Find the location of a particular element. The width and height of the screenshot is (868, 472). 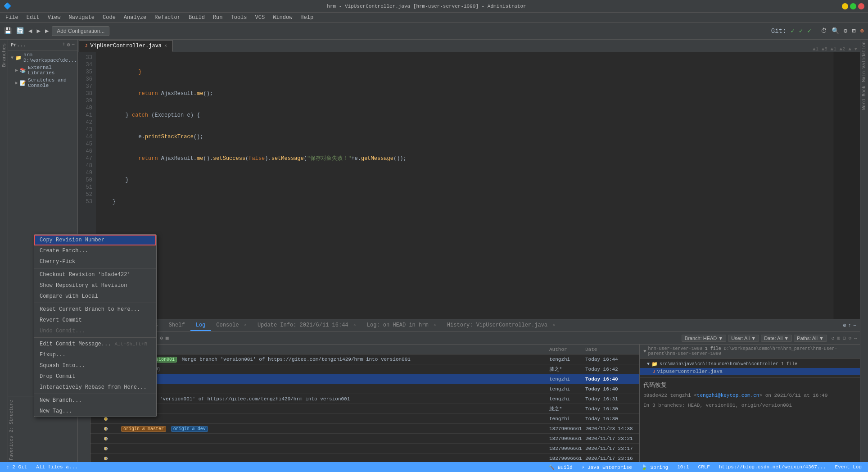

git-toolbar-icon6: ↺ is located at coordinates (833, 338).